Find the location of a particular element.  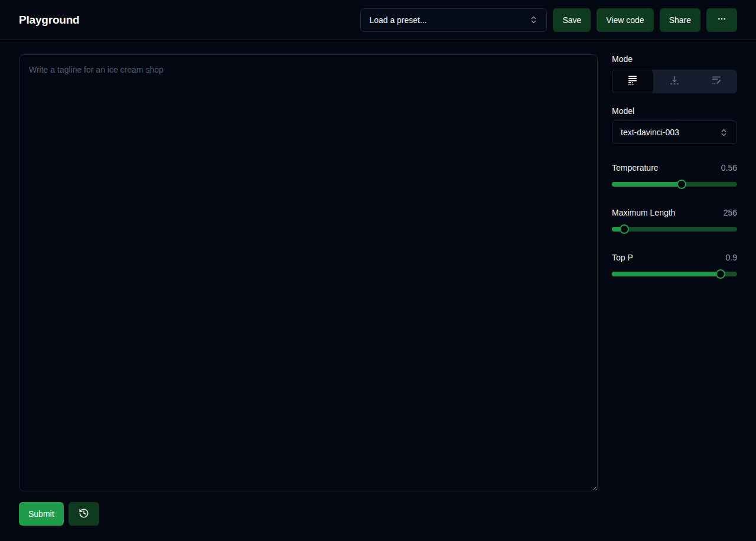

maximum-length-label: Maximum Length is located at coordinates (644, 213).